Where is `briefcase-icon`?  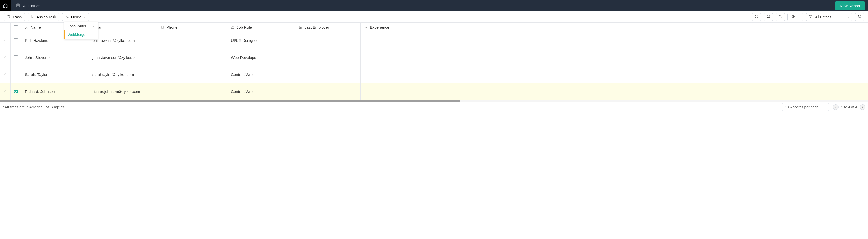
briefcase-icon is located at coordinates (232, 28).